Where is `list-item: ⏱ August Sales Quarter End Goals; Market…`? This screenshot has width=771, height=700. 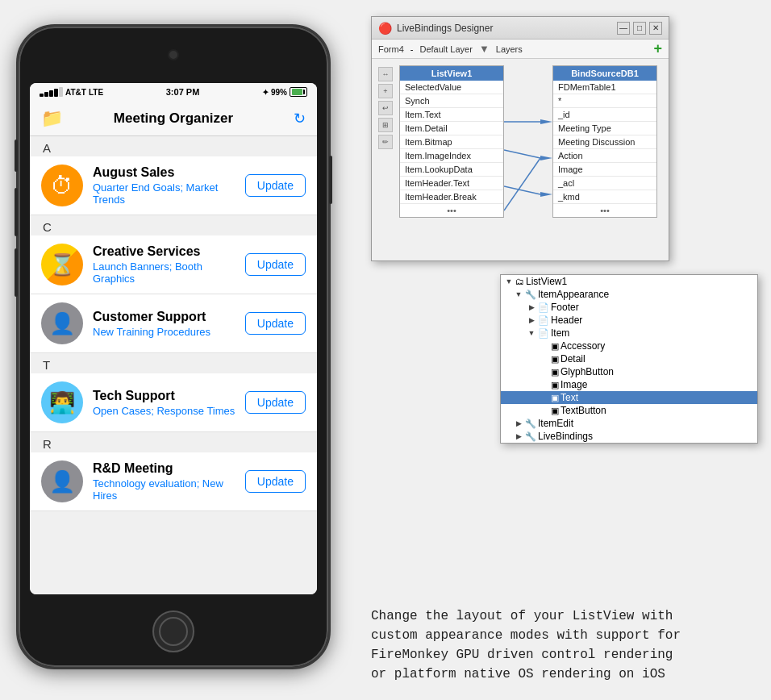
list-item: ⏱ August Sales Quarter End Goals; Market… is located at coordinates (173, 185).